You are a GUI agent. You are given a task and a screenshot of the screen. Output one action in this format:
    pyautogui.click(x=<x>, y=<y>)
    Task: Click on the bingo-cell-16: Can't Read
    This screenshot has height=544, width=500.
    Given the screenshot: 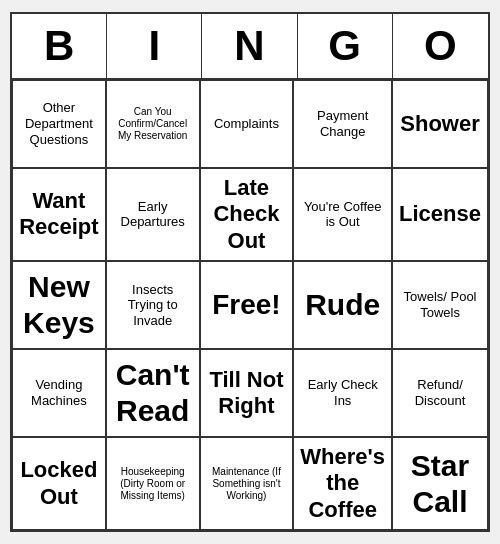 What is the action you would take?
    pyautogui.click(x=153, y=393)
    